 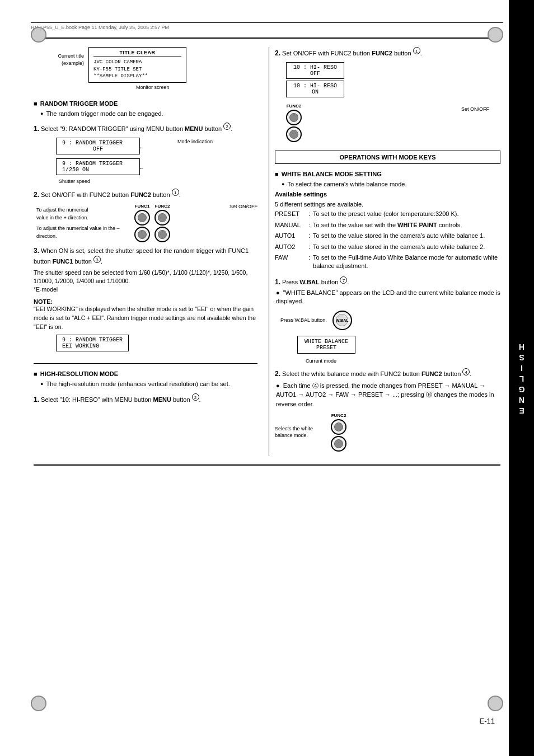 I want to click on func2-wb-container: Selects the white balance mode. FUNC2, so click(x=387, y=432).